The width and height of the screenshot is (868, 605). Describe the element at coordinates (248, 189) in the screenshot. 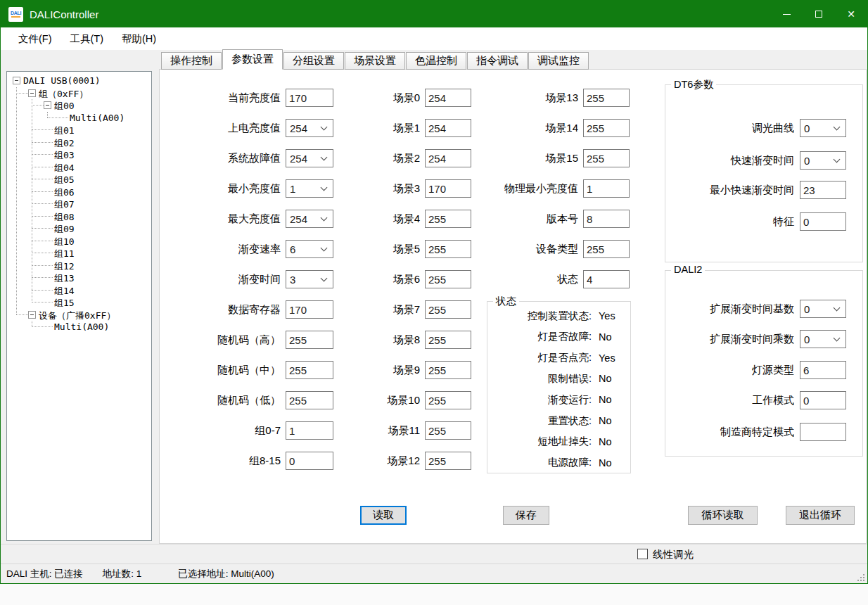

I see `param-row: 最小亮度值1` at that location.